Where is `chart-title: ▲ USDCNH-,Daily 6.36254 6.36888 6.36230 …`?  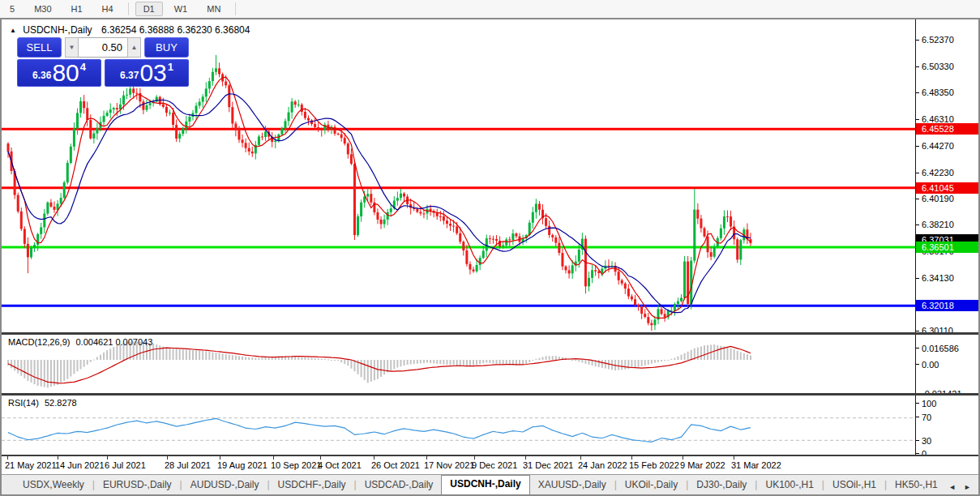
chart-title: ▲ USDCNH-,Daily 6.36254 6.36888 6.36230 … is located at coordinates (130, 30).